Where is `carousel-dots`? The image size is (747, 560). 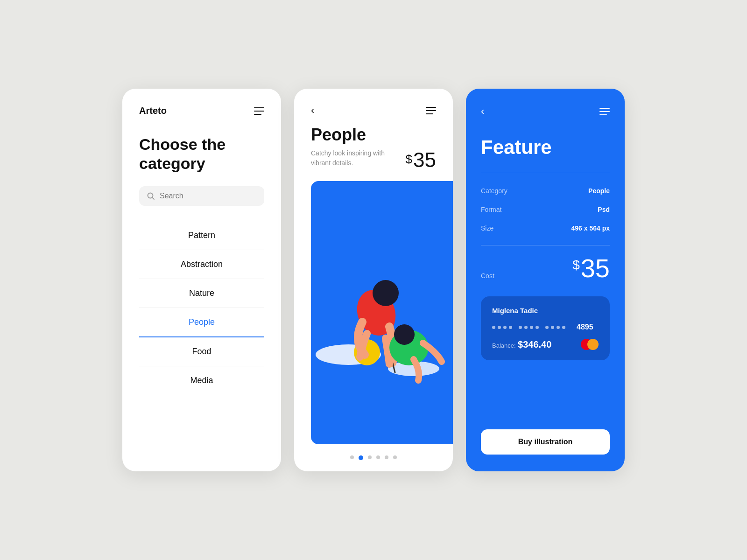 carousel-dots is located at coordinates (374, 458).